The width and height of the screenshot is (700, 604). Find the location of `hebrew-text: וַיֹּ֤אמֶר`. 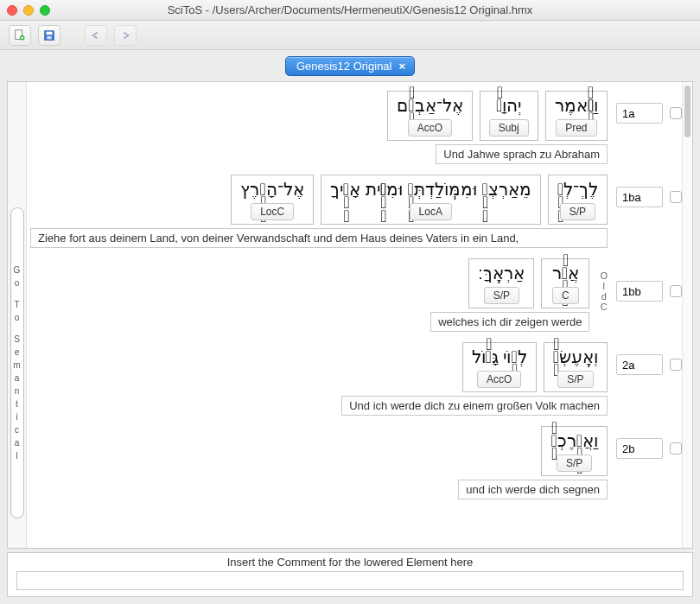

hebrew-text: וַיֹּ֤אמֶר is located at coordinates (576, 105).